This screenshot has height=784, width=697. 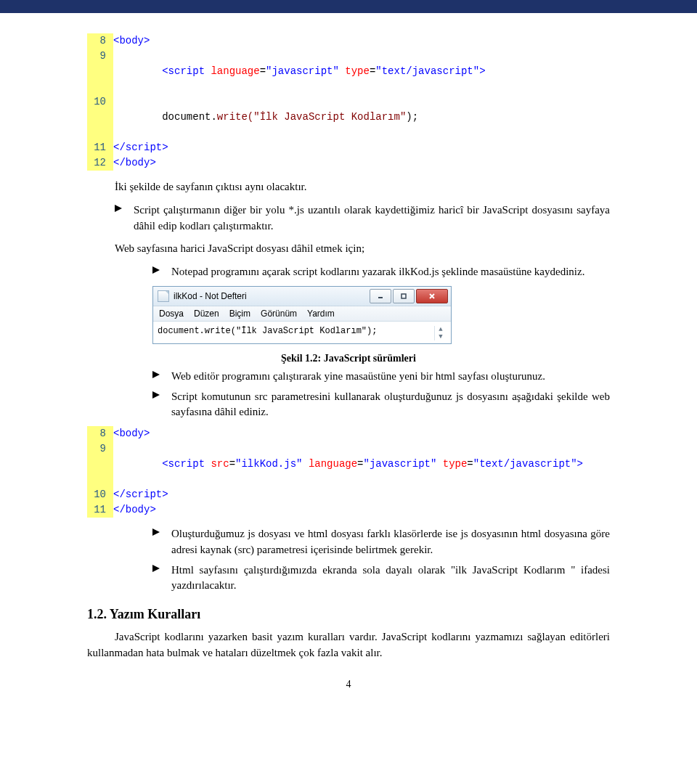 I want to click on window-title: ilkKod - Not Defteri, so click(x=211, y=296).